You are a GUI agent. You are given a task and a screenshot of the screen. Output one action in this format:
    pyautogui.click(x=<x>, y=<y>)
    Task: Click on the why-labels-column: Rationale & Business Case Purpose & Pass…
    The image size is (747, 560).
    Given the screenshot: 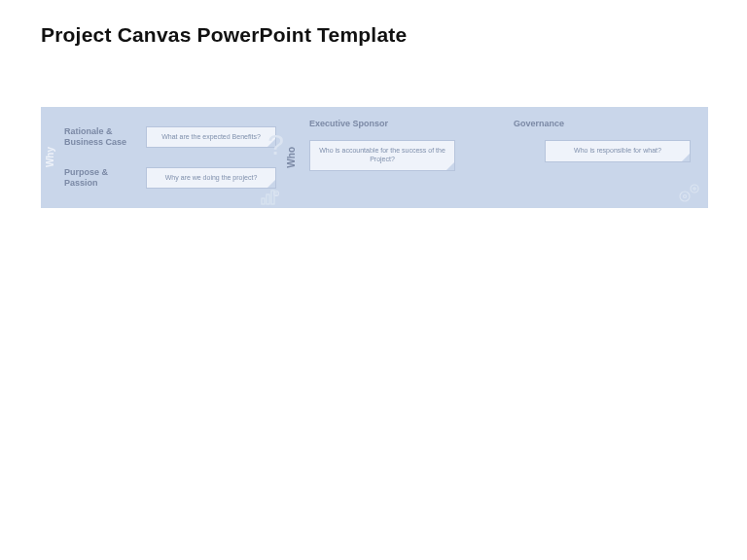 What is the action you would take?
    pyautogui.click(x=102, y=158)
    